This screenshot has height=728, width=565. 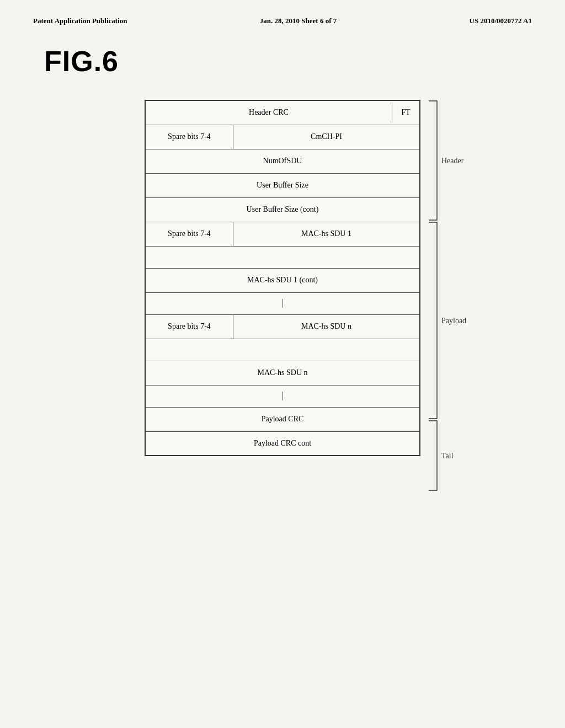 I want to click on header-label: Header, so click(x=452, y=161).